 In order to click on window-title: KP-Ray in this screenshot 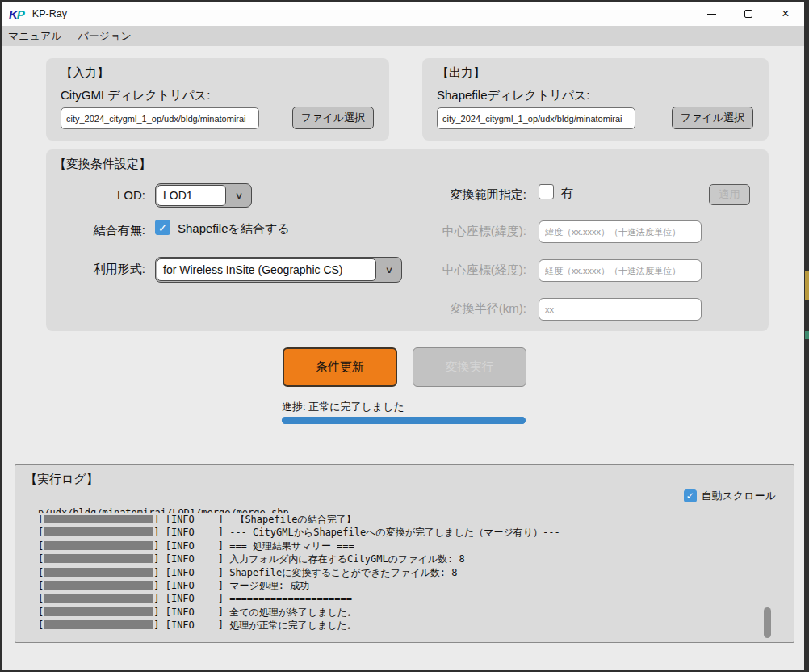, I will do `click(50, 14)`.